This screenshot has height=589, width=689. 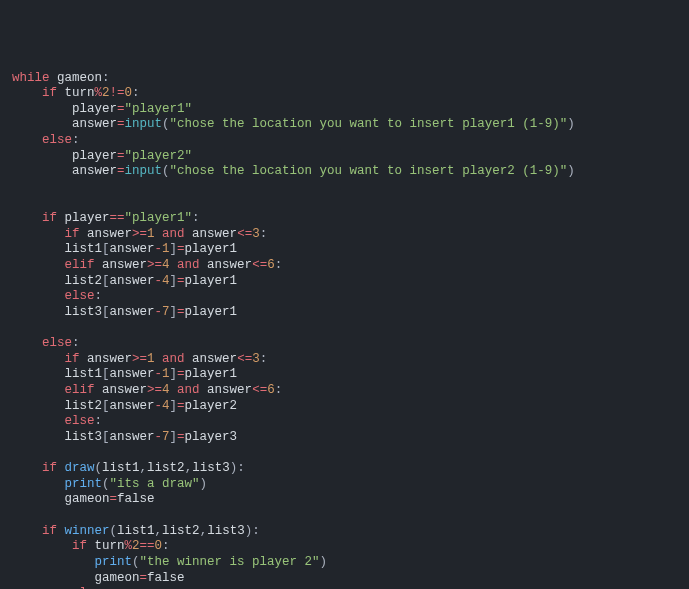 What do you see at coordinates (344, 563) in the screenshot?
I see `code-line: print("the winner is player 2")` at bounding box center [344, 563].